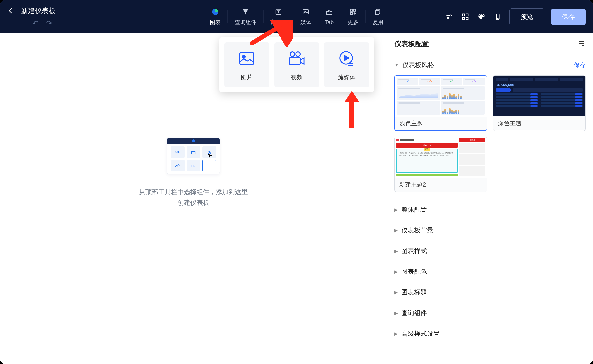 The height and width of the screenshot is (364, 593). Describe the element at coordinates (297, 65) in the screenshot. I see `media-option-video: 视频` at that location.